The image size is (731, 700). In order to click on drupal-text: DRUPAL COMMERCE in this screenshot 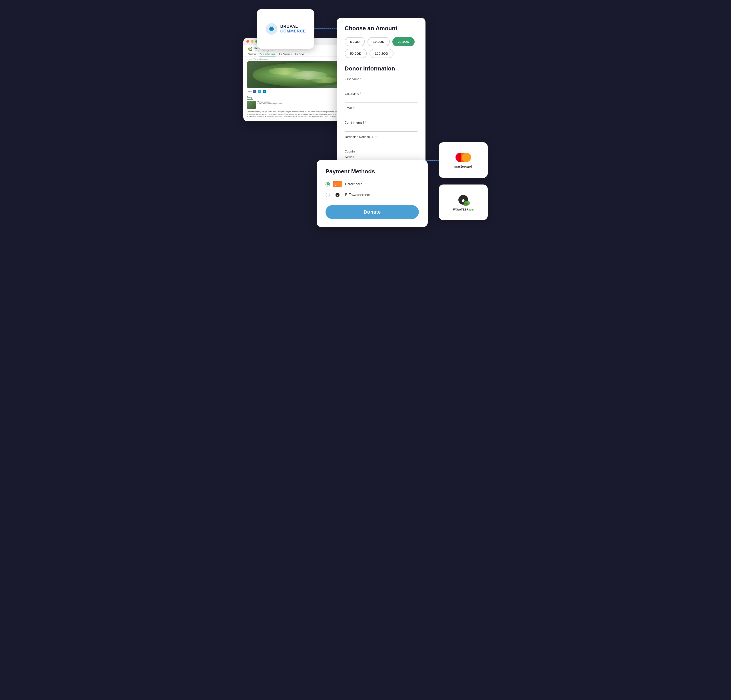, I will do `click(293, 29)`.